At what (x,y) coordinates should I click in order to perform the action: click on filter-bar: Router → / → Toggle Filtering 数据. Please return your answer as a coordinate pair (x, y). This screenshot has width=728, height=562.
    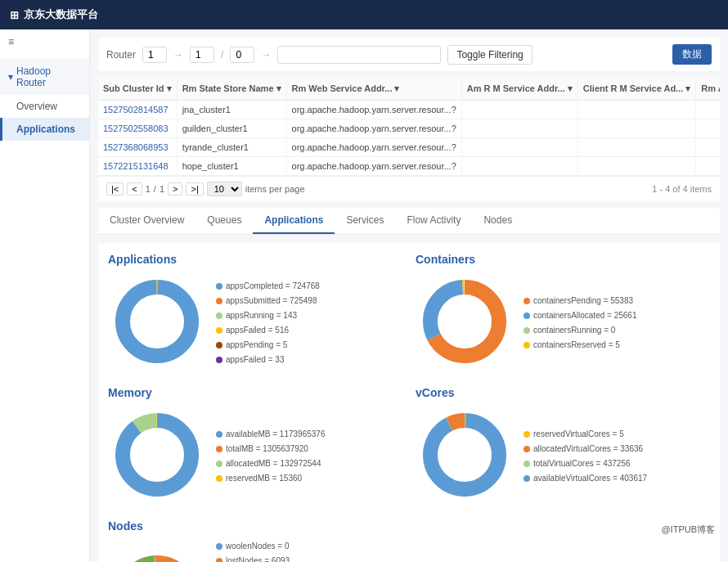
    Looking at the image, I should click on (409, 54).